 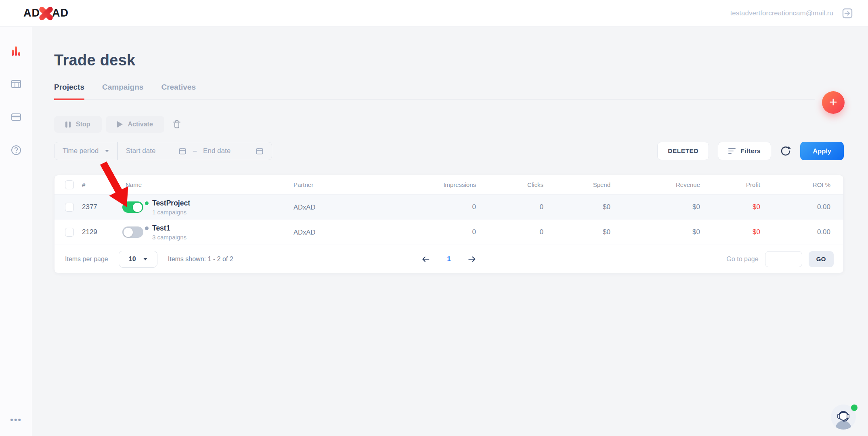 What do you see at coordinates (795, 185) in the screenshot?
I see `col-roi: ROI %` at bounding box center [795, 185].